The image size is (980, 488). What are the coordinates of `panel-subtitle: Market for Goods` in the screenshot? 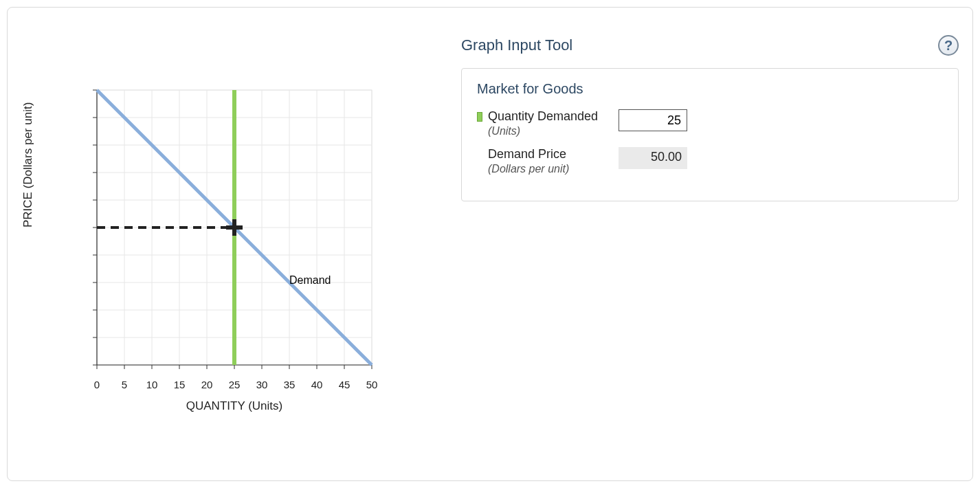 It's located at (710, 89).